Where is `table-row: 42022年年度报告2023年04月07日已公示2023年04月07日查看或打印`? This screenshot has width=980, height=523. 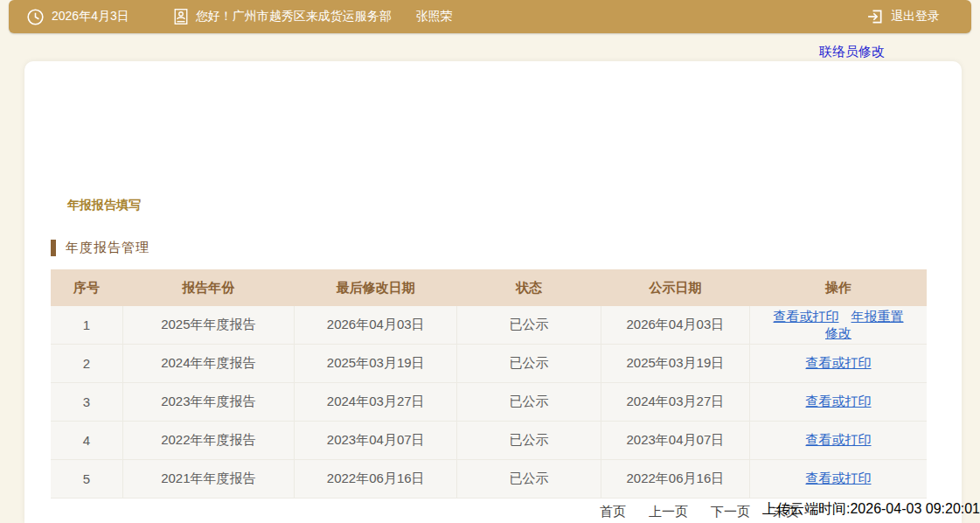
table-row: 42022年年度报告2023年04月07日已公示2023年04月07日查看或打印 is located at coordinates (489, 441).